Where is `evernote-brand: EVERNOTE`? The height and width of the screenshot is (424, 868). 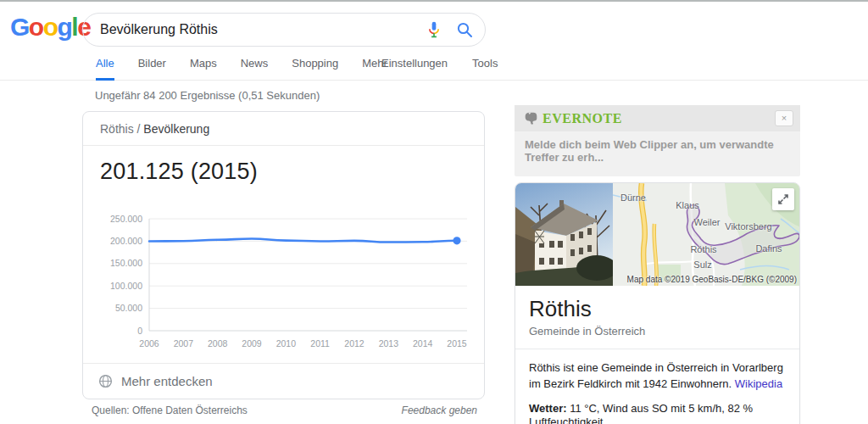 evernote-brand: EVERNOTE is located at coordinates (582, 119).